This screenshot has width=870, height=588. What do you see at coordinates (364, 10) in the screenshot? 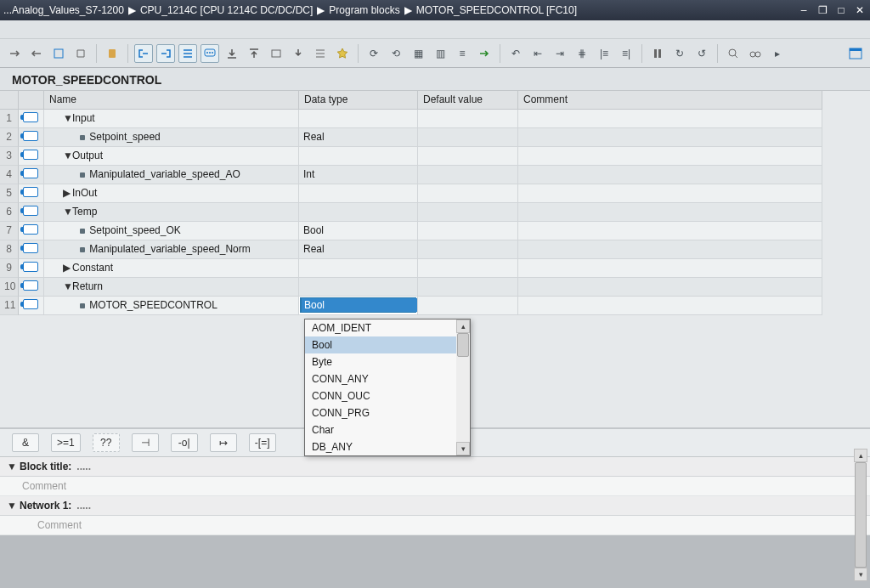
I see `breadcrumb-item: Program blocks` at bounding box center [364, 10].